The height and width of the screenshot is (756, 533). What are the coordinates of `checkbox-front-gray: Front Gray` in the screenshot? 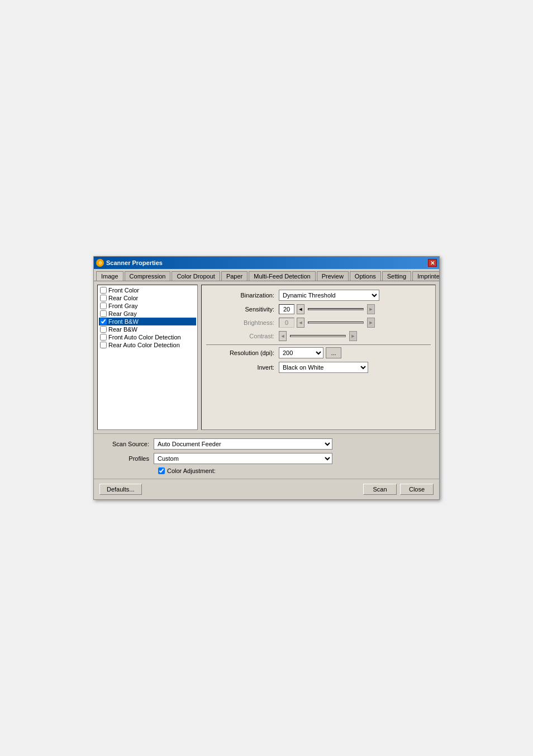 It's located at (147, 306).